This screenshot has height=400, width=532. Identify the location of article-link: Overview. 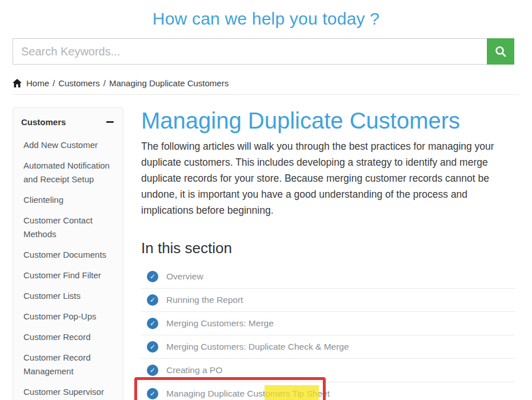
(185, 277).